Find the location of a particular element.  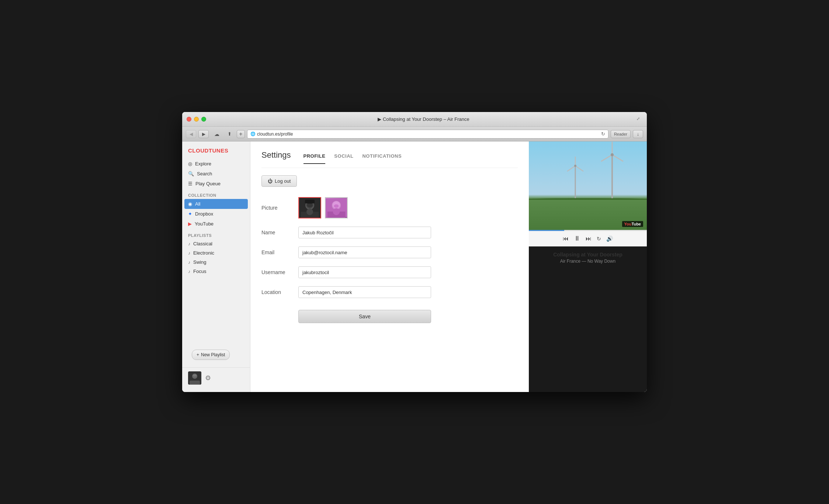

playlist-label: Electronic is located at coordinates (204, 253).